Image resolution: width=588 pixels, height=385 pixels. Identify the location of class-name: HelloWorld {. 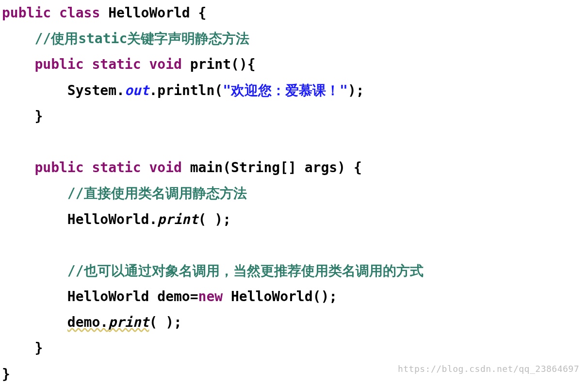
(153, 13).